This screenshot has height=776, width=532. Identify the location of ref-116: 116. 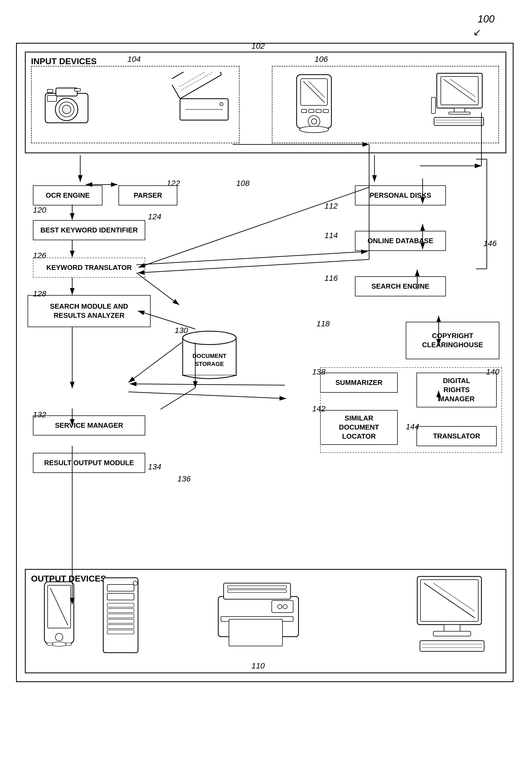
(331, 278).